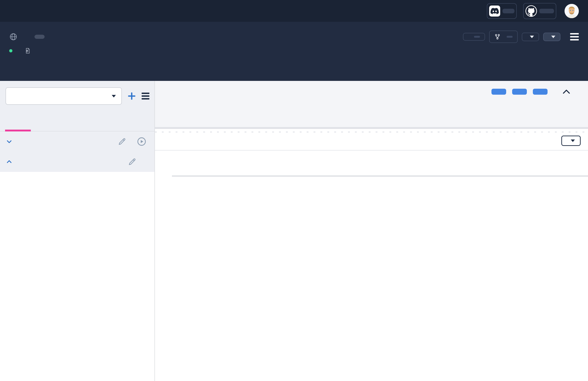 The height and width of the screenshot is (381, 588). Describe the element at coordinates (572, 11) in the screenshot. I see `user-avatar` at that location.